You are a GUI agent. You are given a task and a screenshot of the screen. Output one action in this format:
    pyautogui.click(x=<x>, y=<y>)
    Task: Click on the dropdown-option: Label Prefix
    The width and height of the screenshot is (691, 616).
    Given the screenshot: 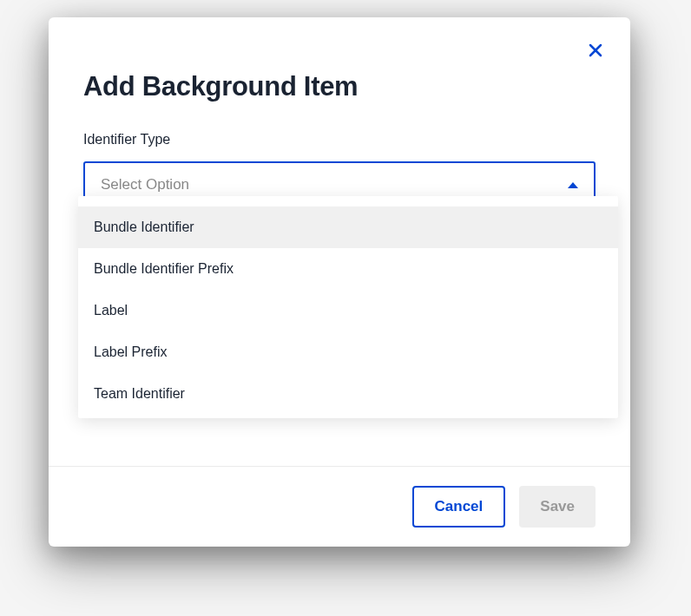 What is the action you would take?
    pyautogui.click(x=348, y=352)
    